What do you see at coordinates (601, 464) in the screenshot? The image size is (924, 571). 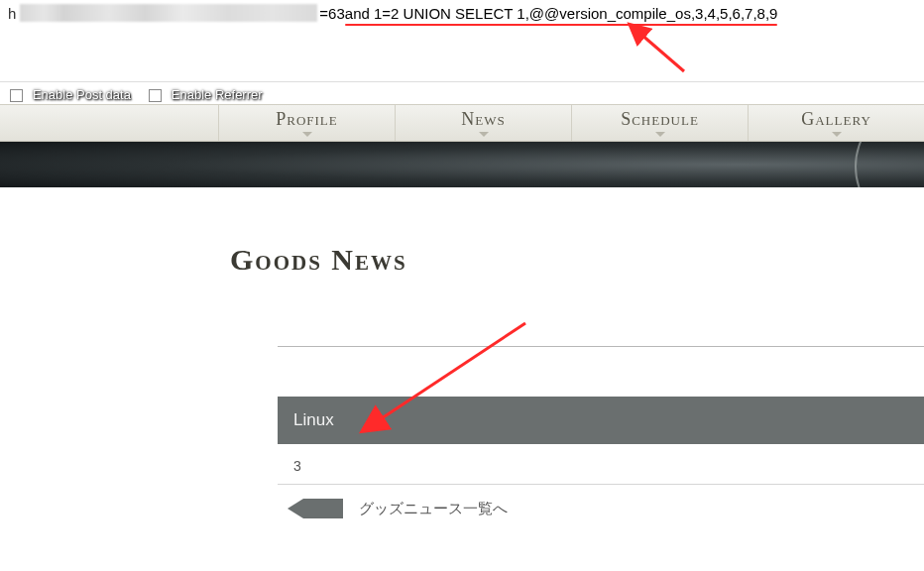 I see `news-item-subvalue: 3` at bounding box center [601, 464].